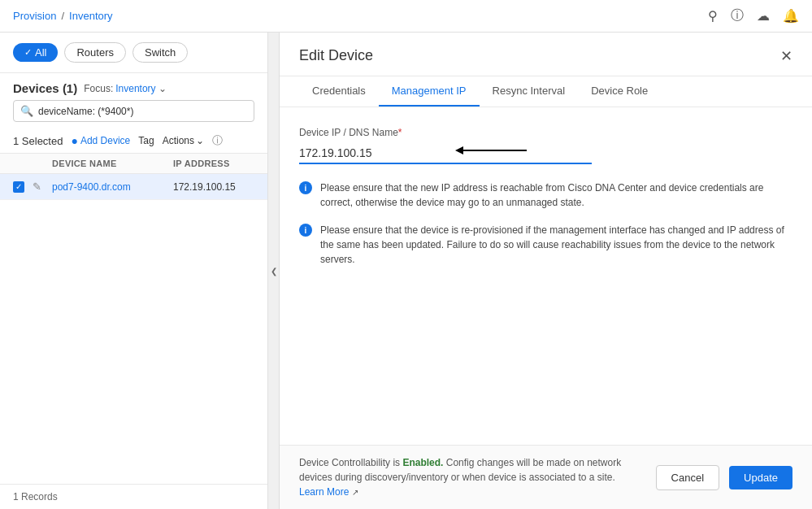 Image resolution: width=812 pixels, height=509 pixels. What do you see at coordinates (95, 52) in the screenshot?
I see `tab-routers-button: Routers` at bounding box center [95, 52].